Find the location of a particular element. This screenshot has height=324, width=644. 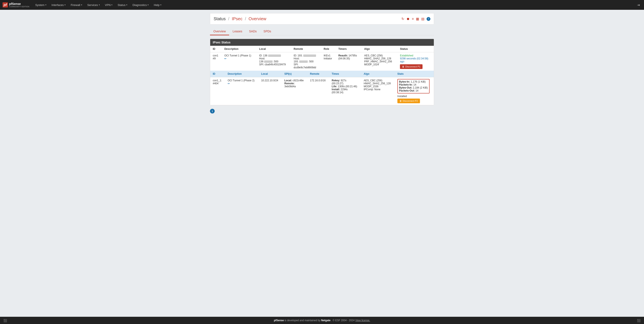

tab-leases: Leases is located at coordinates (238, 31).